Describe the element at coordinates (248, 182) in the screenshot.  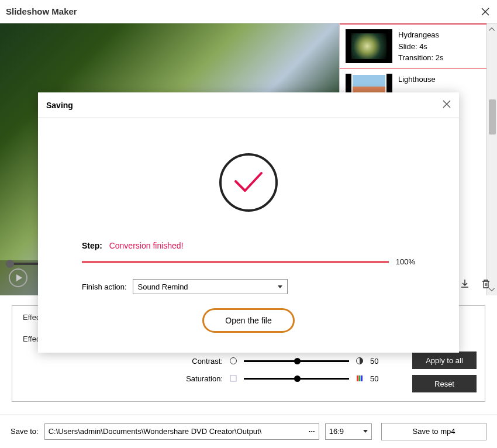
I see `success-check-icon` at that location.